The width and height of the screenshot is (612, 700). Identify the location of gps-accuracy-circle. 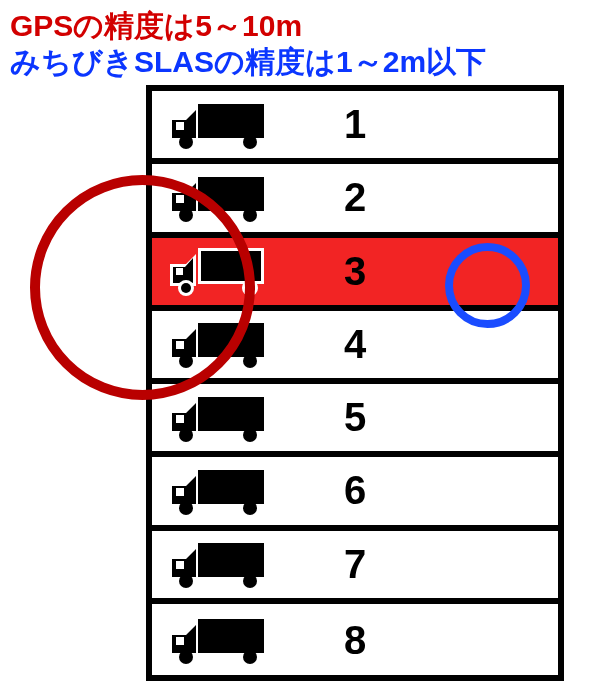
(142, 288).